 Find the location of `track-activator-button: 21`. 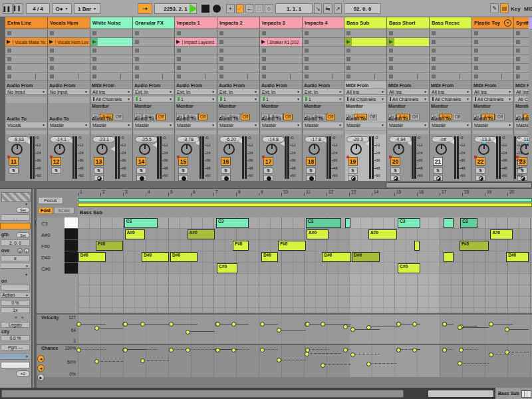

track-activator-button: 21 is located at coordinates (438, 161).